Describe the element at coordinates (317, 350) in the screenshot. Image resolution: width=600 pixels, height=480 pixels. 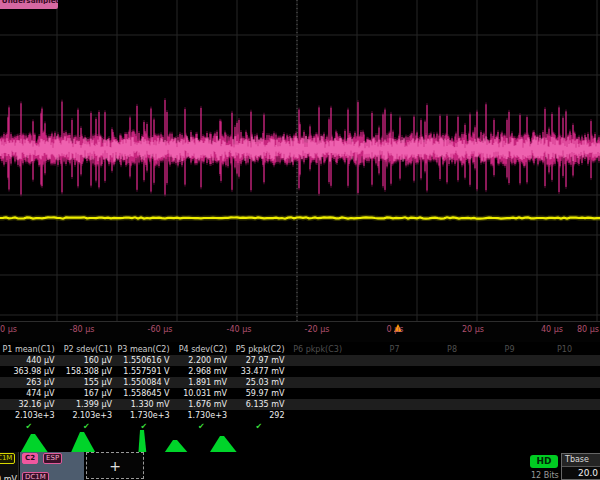
I see `measure-column-header: P6 pkpk(C3)` at that location.